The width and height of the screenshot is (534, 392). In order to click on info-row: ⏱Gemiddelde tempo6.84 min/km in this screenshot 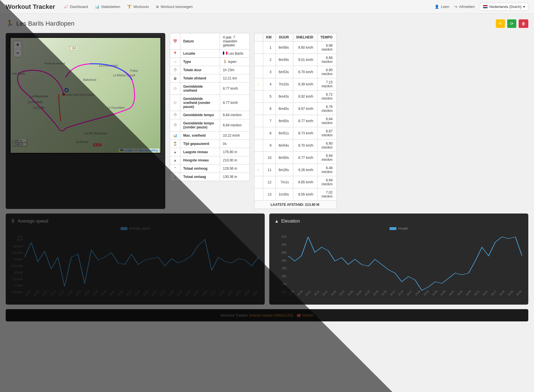, I will do `click(210, 115)`.